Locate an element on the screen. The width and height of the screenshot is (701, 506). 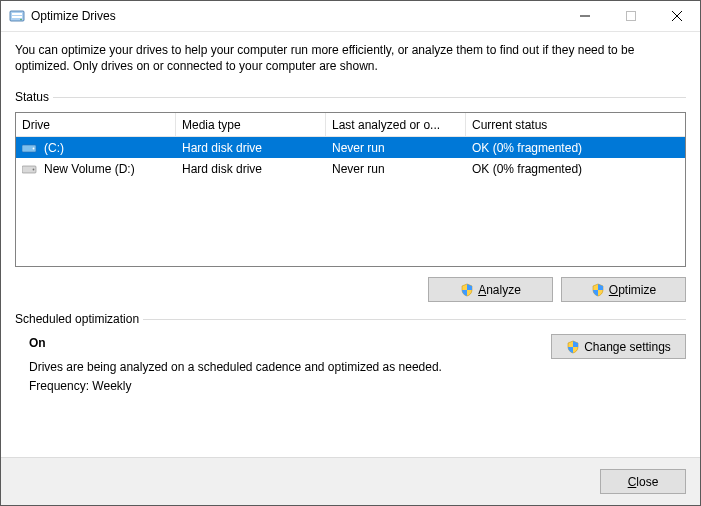
drive-list-header: Drive Media type Last analyzed or o... C… is located at coordinates (350, 125).